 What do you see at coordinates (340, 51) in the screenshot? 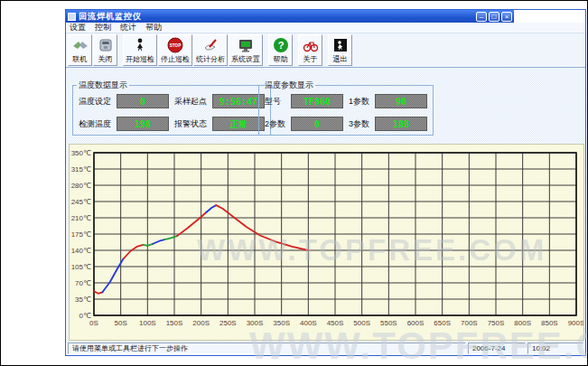
I see `exit-button: 退出` at bounding box center [340, 51].